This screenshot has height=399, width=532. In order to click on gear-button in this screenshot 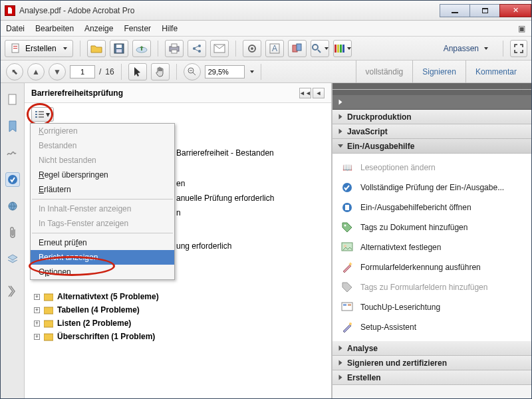, I will do `click(252, 49)`.